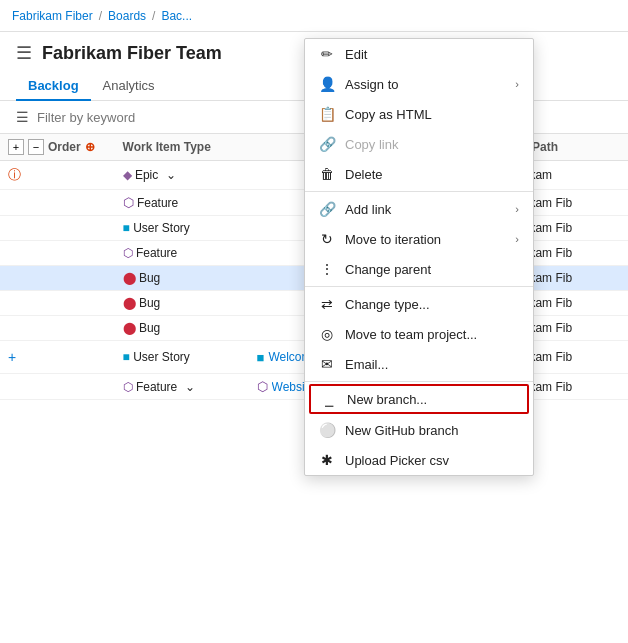  Describe the element at coordinates (419, 209) in the screenshot. I see `context-menu-item-add-link: 🔗 Add link ›` at that location.